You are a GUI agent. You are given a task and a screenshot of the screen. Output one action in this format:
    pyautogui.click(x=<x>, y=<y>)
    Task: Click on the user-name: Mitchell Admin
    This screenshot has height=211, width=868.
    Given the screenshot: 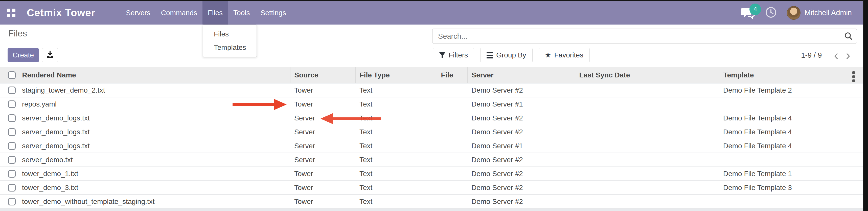 What is the action you would take?
    pyautogui.click(x=828, y=13)
    